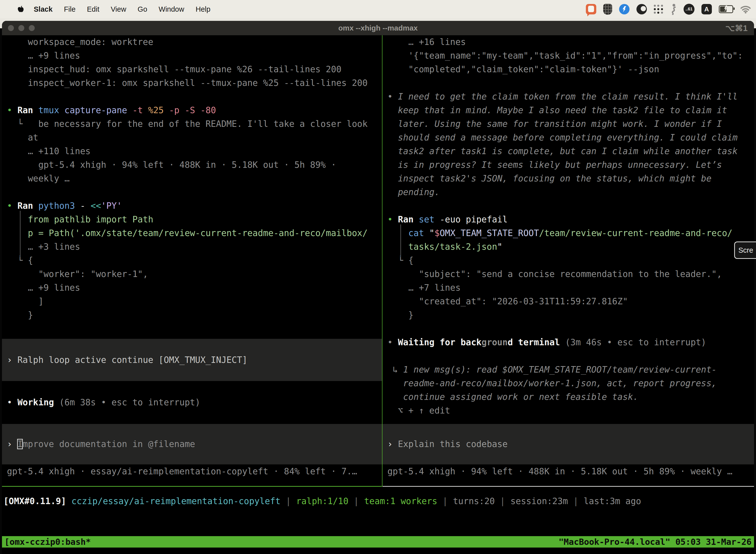 The image size is (756, 554). I want to click on input-placeholder: mprove documentation in @filename, so click(109, 444).